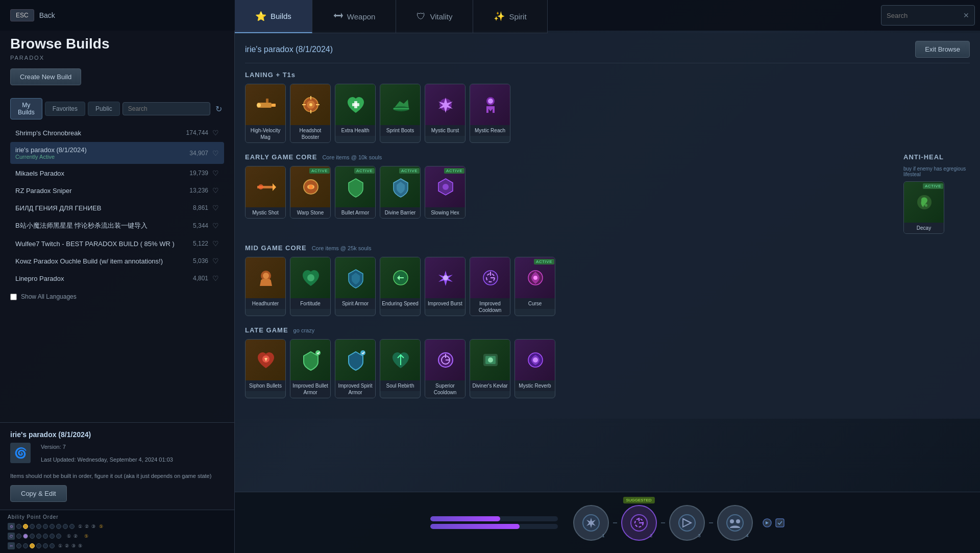  I want to click on item-name: Curse, so click(535, 303).